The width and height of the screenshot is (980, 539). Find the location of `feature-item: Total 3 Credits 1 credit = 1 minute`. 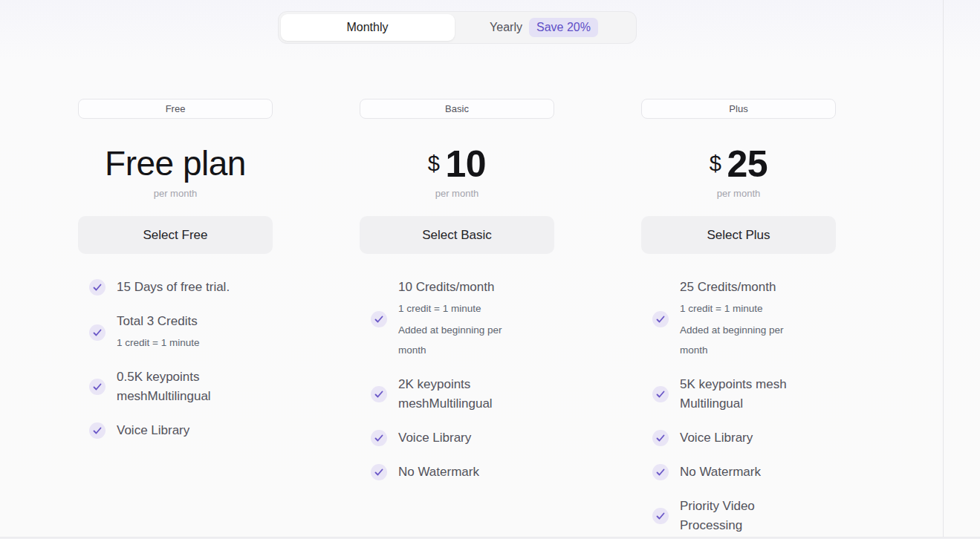

feature-item: Total 3 Credits 1 credit = 1 minute is located at coordinates (181, 333).